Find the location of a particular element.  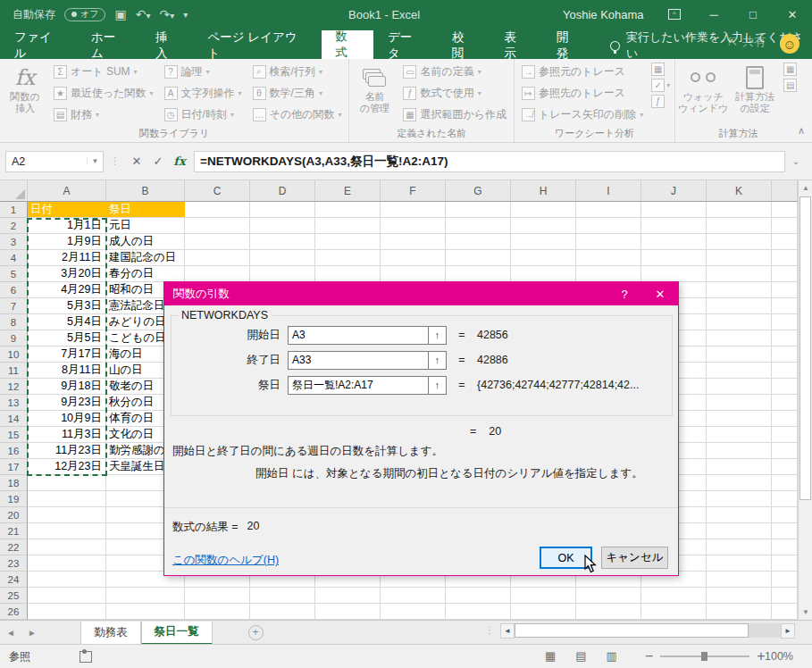

ribbon-tab-表示: 表示 is located at coordinates (515, 46).